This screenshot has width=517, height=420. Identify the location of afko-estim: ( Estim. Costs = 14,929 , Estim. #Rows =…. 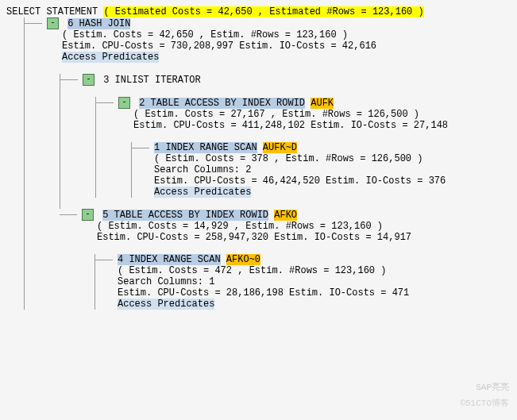
(240, 226).